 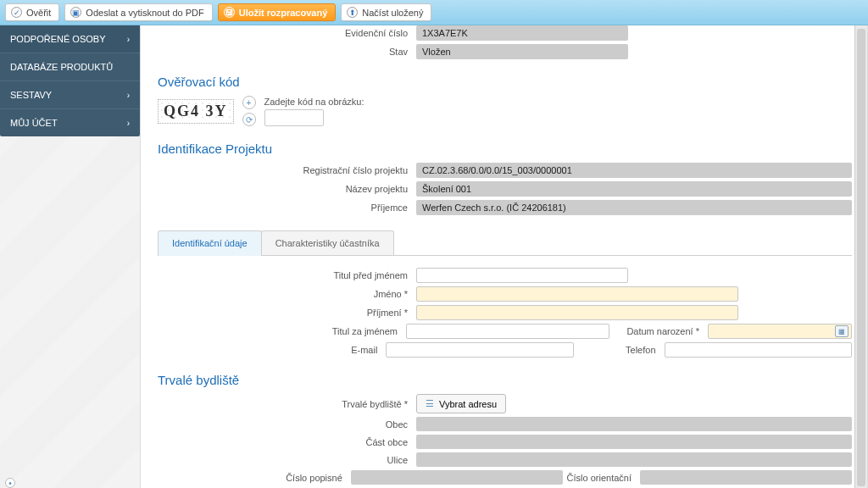 I want to click on vertical-scrollbar, so click(x=861, y=257).